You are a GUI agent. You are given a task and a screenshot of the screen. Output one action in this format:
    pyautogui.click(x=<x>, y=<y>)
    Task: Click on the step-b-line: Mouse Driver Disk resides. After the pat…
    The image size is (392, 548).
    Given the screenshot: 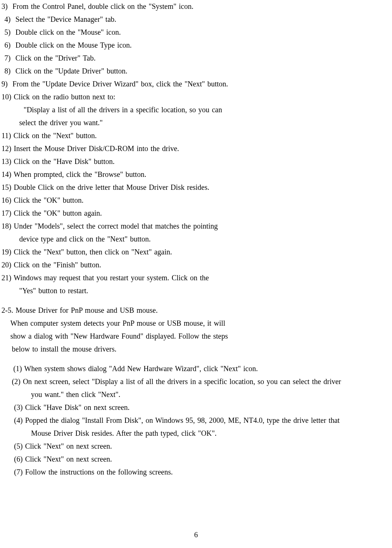 What is the action you would take?
    pyautogui.click(x=196, y=434)
    